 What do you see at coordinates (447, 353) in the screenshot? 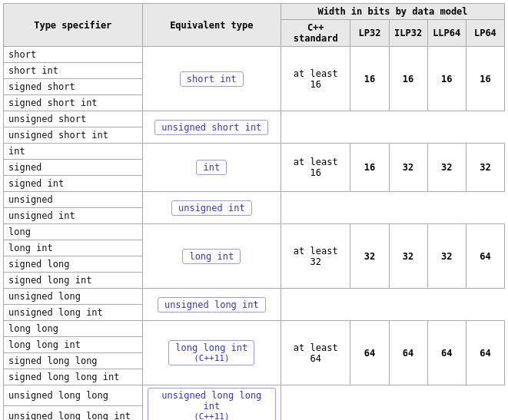
I see `llp64-cell: 64` at bounding box center [447, 353].